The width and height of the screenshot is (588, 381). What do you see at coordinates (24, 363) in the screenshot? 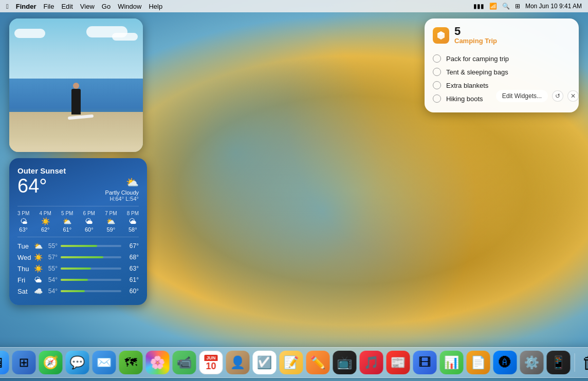
I see `launchpad-dock-icon: ⊞` at bounding box center [24, 363].